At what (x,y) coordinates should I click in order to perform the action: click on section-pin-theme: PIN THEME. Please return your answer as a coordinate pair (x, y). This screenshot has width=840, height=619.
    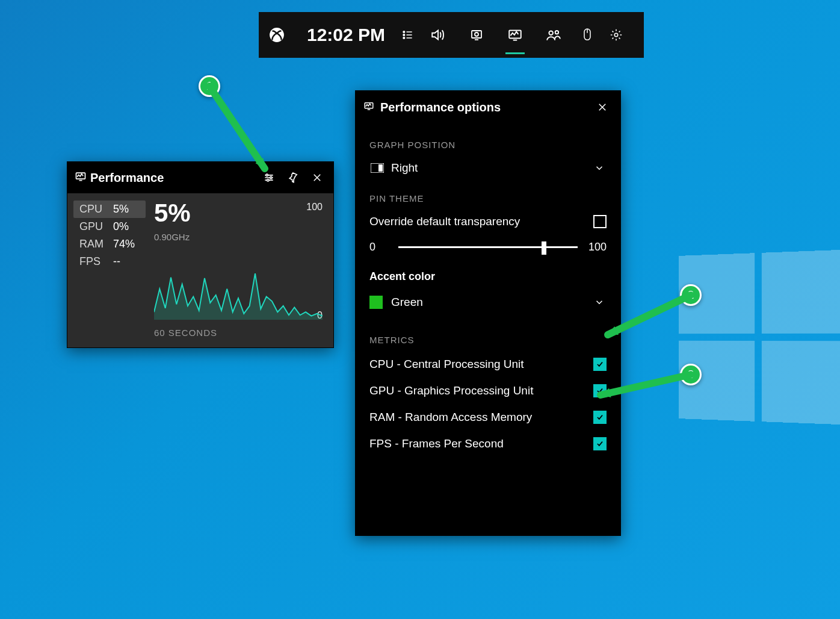
    Looking at the image, I should click on (488, 199).